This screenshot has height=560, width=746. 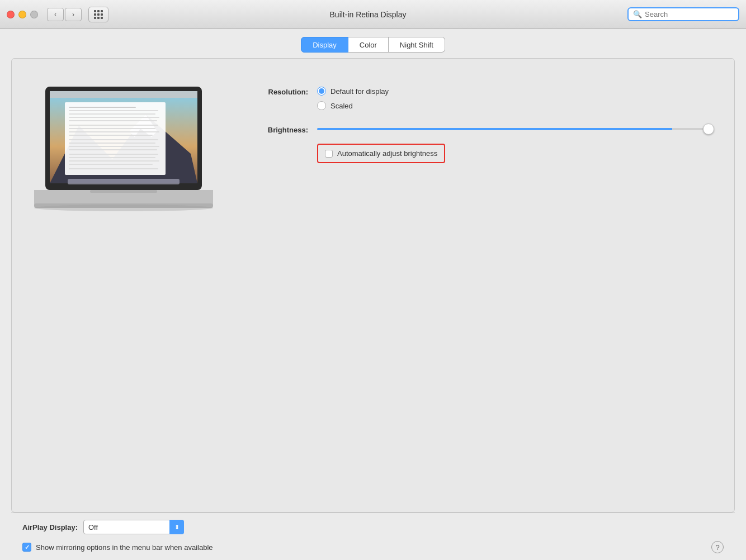 What do you see at coordinates (342, 106) in the screenshot?
I see `radio-scaled-label: Scaled` at bounding box center [342, 106].